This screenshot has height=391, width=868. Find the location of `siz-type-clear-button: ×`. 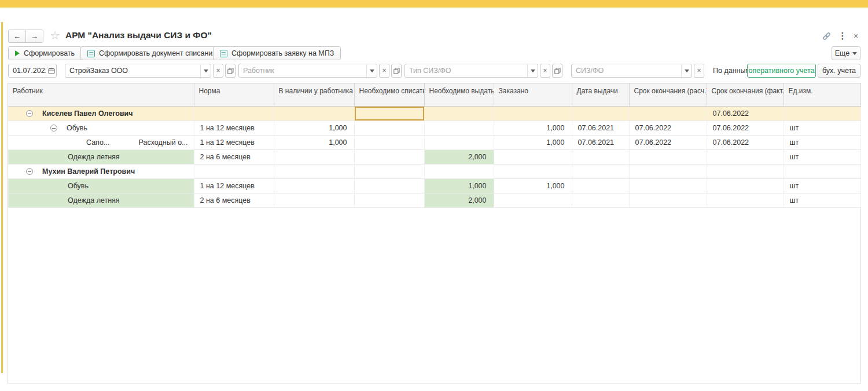

siz-type-clear-button: × is located at coordinates (545, 71).